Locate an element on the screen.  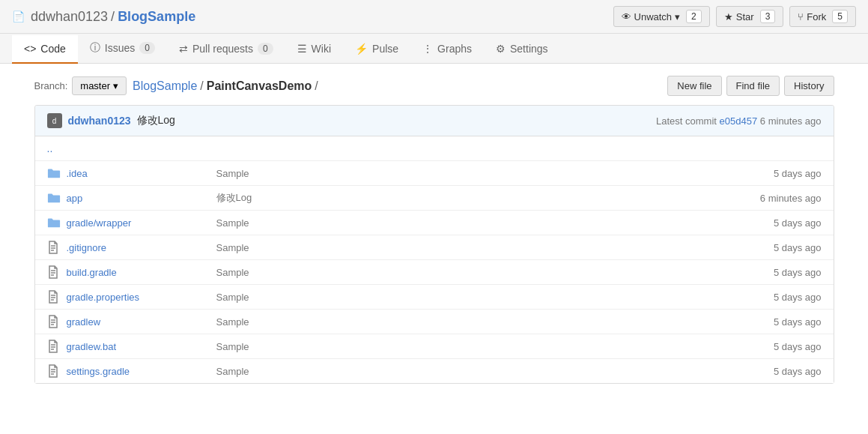
tab-wiki-label: Wiki is located at coordinates (321, 49).